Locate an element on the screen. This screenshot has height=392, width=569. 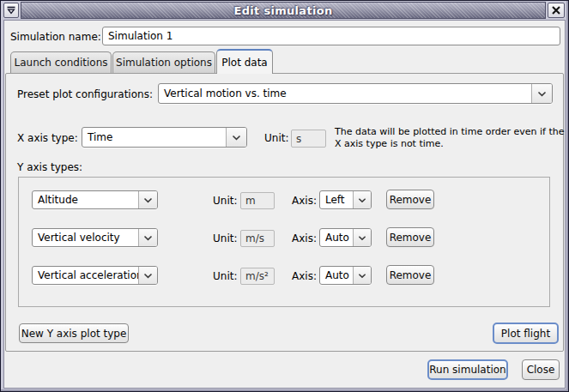
combo-value: Left is located at coordinates (336, 200).